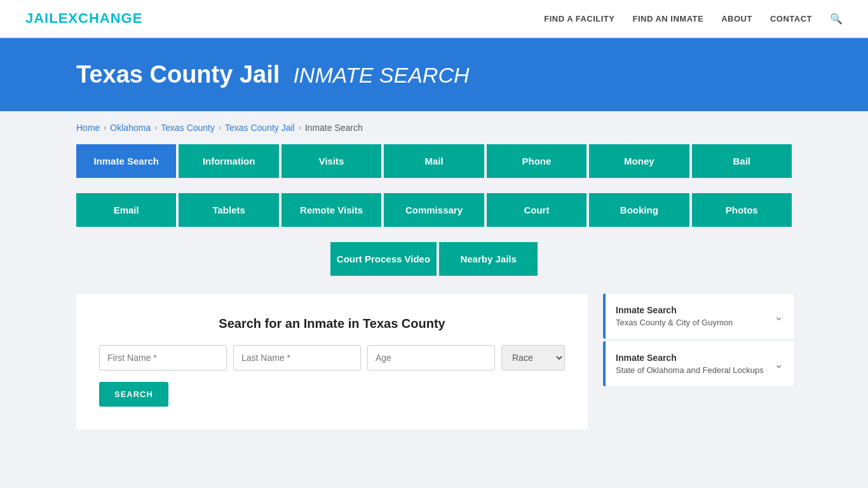 Image resolution: width=868 pixels, height=488 pixels. Describe the element at coordinates (836, 19) in the screenshot. I see `search-icon: 🔍` at that location.